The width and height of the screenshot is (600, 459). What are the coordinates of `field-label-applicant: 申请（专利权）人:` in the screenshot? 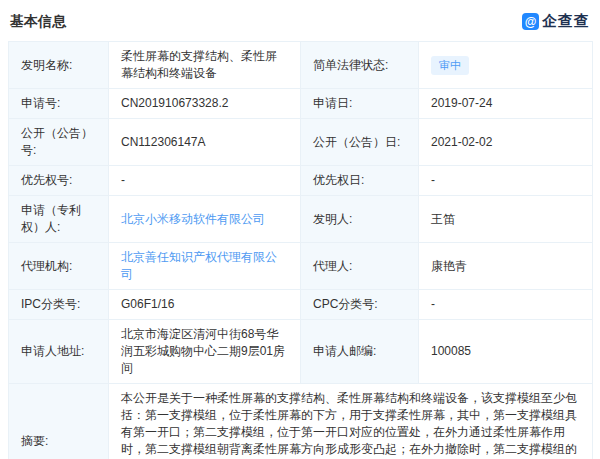 It's located at (59, 220).